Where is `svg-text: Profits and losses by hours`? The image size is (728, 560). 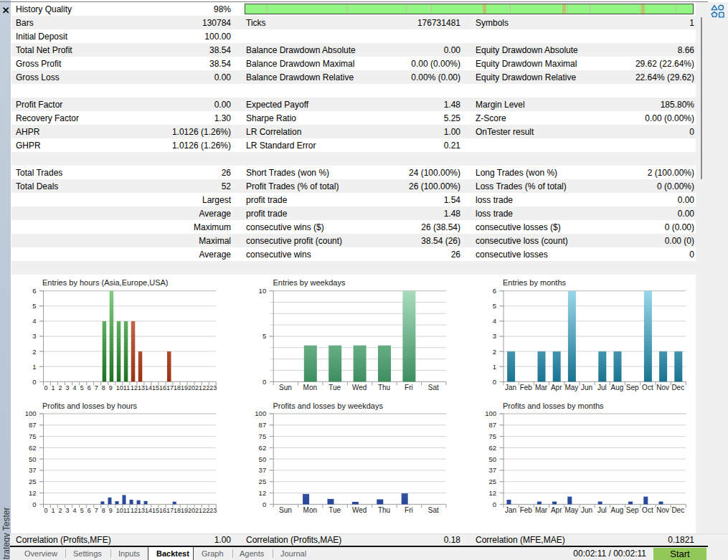
svg-text: Profits and losses by hours is located at coordinates (90, 406).